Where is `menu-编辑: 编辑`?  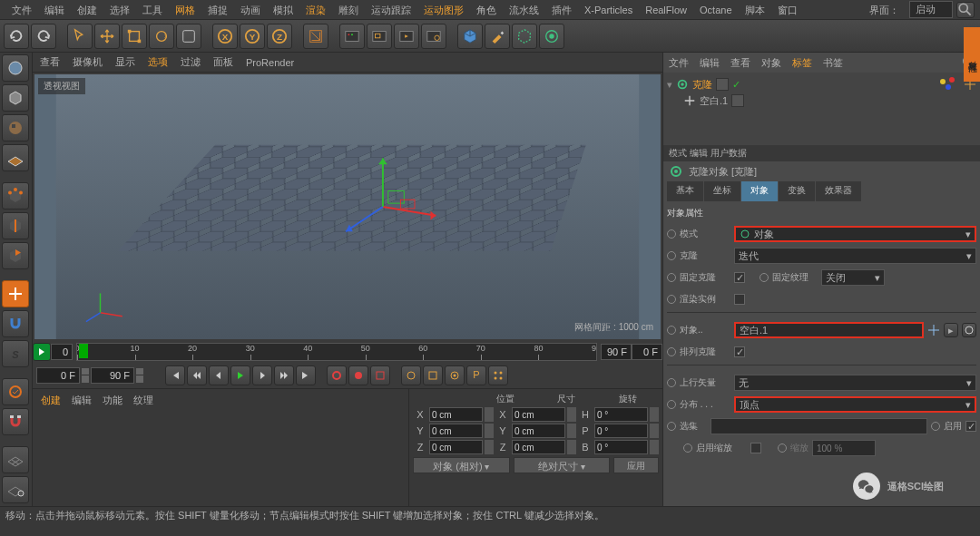
menu-编辑: 编辑 is located at coordinates (54, 10).